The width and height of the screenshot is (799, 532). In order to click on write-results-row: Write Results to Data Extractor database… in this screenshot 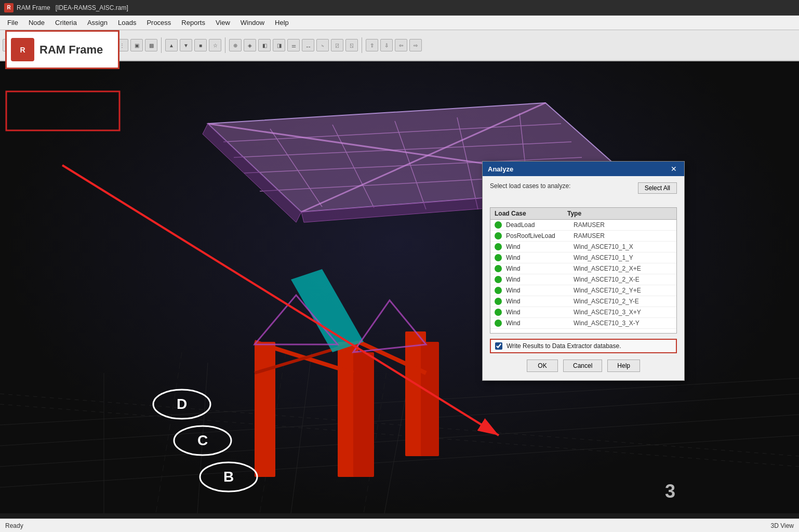, I will do `click(583, 346)`.